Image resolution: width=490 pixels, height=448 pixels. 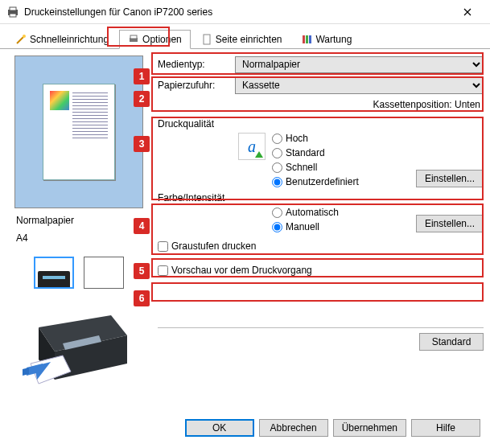 I want to click on source-select: Kassette, so click(x=359, y=85).